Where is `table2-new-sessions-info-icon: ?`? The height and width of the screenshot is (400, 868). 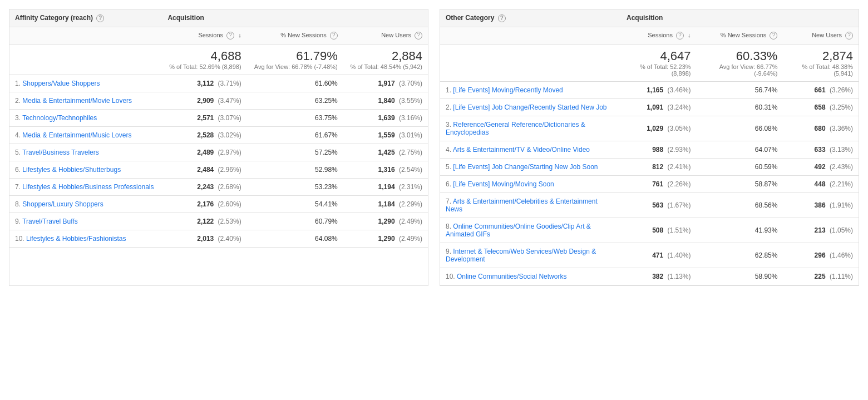
table2-new-sessions-info-icon: ? is located at coordinates (773, 36).